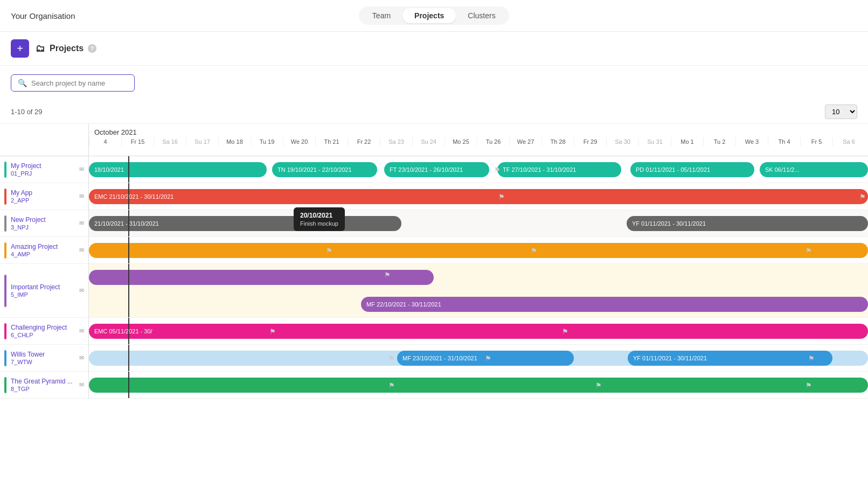 The width and height of the screenshot is (868, 488). What do you see at coordinates (40, 48) in the screenshot?
I see `briefcase-icon: 🗂` at bounding box center [40, 48].